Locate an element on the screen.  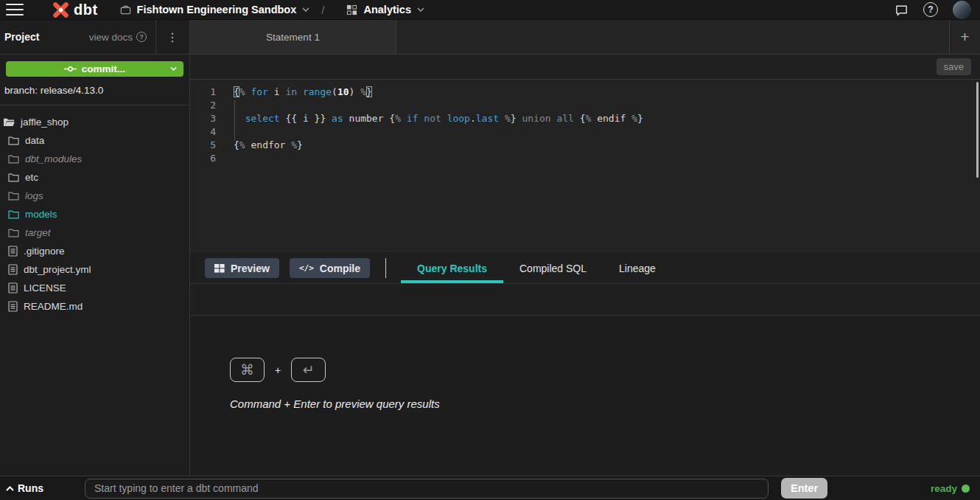
code-text: select {{ i }} as number {% if not loop.… is located at coordinates (430, 119).